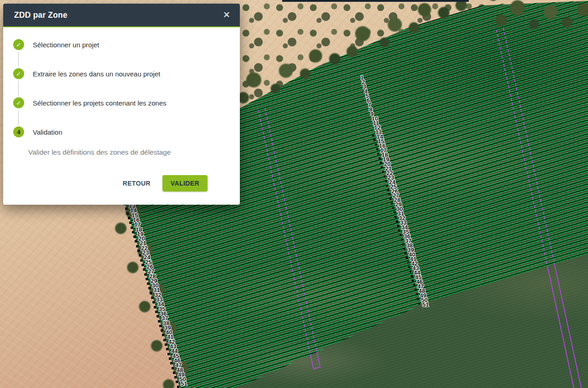 Image resolution: width=588 pixels, height=388 pixels. Describe the element at coordinates (86, 74) in the screenshot. I see `step-extract-zones: ✓ Extraire les zones dans un nouveau pro…` at that location.